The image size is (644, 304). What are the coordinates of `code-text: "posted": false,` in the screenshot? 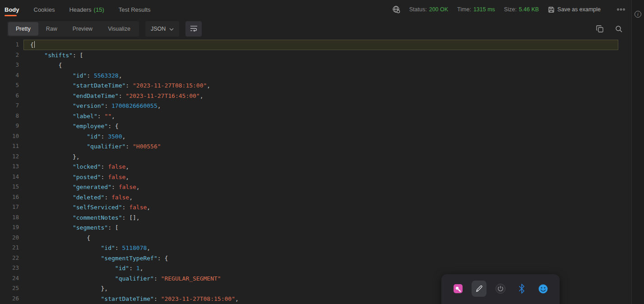 It's located at (321, 177).